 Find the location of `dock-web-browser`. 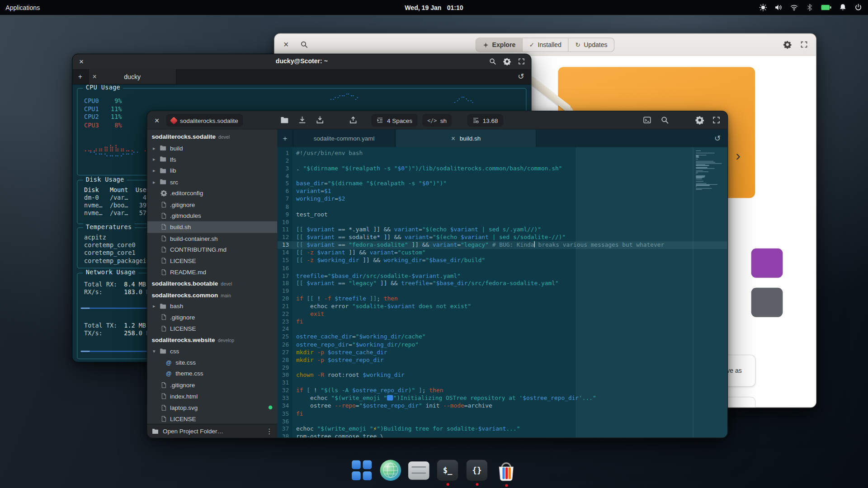

dock-web-browser is located at coordinates (391, 472).